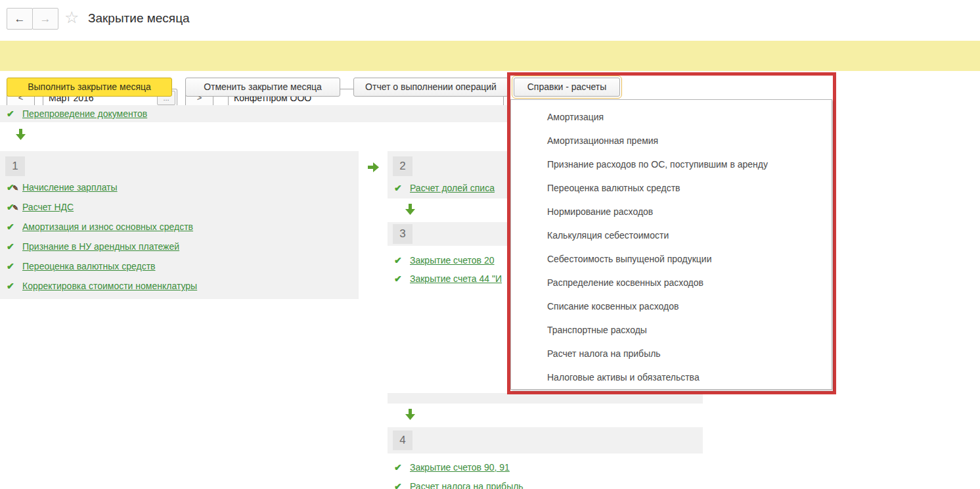 This screenshot has width=980, height=489. What do you see at coordinates (460, 467) in the screenshot?
I see `operation-link: Закрытие счетов 90, 91` at bounding box center [460, 467].